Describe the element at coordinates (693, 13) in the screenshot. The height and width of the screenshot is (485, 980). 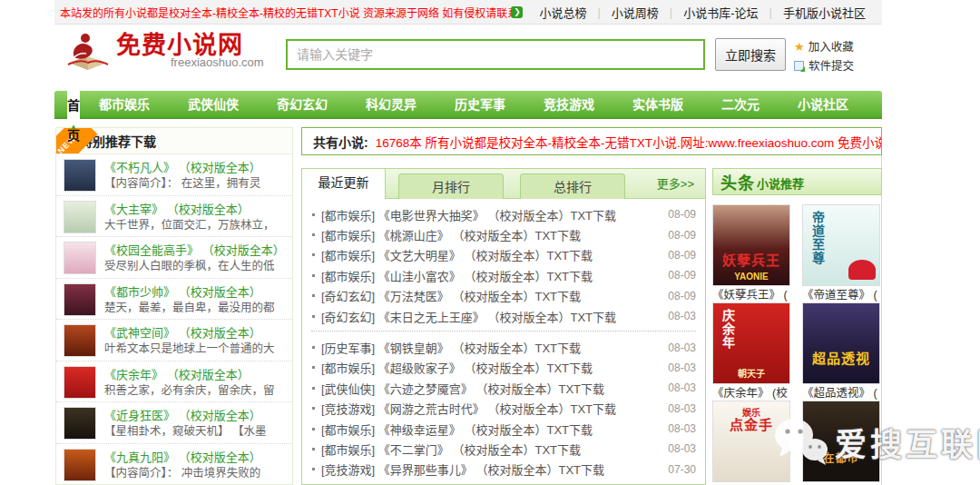
I see `top-links: ❯ 小说总榜| 小说周榜| 小说书库-论坛| 手机版小说社区` at that location.